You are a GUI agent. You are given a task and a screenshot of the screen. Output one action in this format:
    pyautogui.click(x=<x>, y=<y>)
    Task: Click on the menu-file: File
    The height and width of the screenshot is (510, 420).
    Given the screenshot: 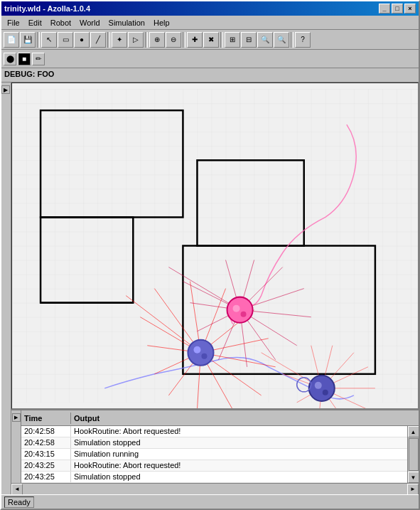 What is the action you would take?
    pyautogui.click(x=14, y=23)
    